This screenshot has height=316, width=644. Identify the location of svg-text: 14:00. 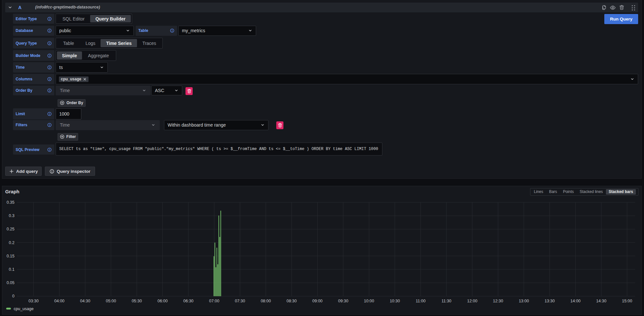
(575, 301).